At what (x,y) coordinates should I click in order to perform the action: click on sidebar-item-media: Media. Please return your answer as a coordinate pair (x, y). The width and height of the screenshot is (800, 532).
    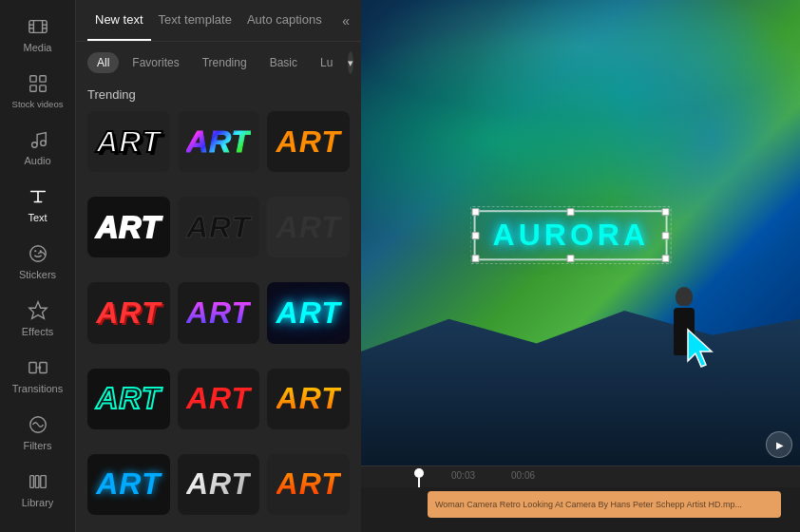
    Looking at the image, I should click on (38, 34).